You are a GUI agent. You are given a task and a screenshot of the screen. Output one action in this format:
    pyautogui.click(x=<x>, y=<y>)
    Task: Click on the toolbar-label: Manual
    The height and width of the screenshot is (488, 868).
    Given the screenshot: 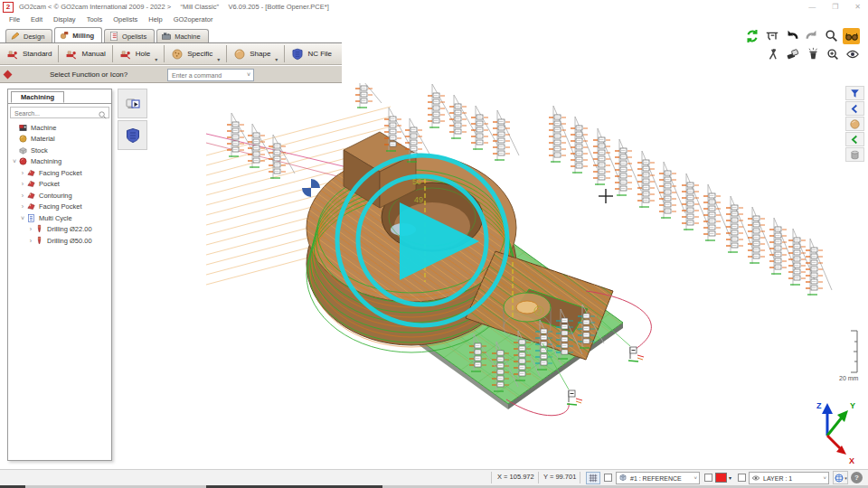 What is the action you would take?
    pyautogui.click(x=93, y=54)
    